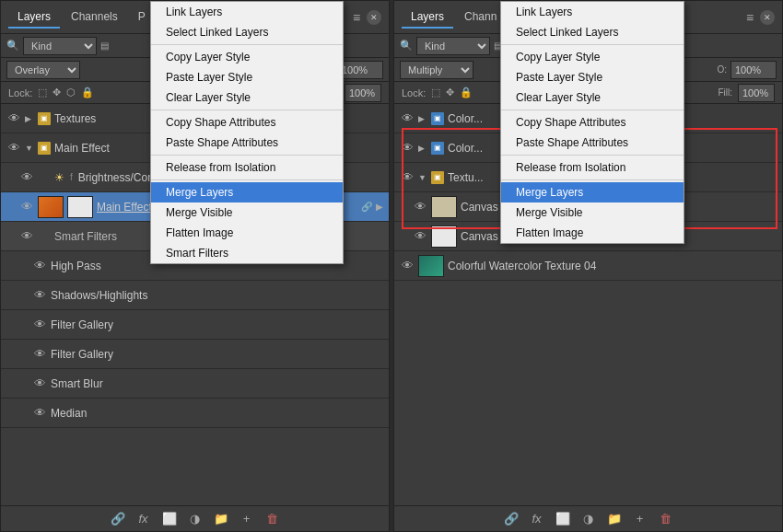  Describe the element at coordinates (247, 98) in the screenshot. I see `ctx-clear-style-left: Clear Layer Style` at that location.